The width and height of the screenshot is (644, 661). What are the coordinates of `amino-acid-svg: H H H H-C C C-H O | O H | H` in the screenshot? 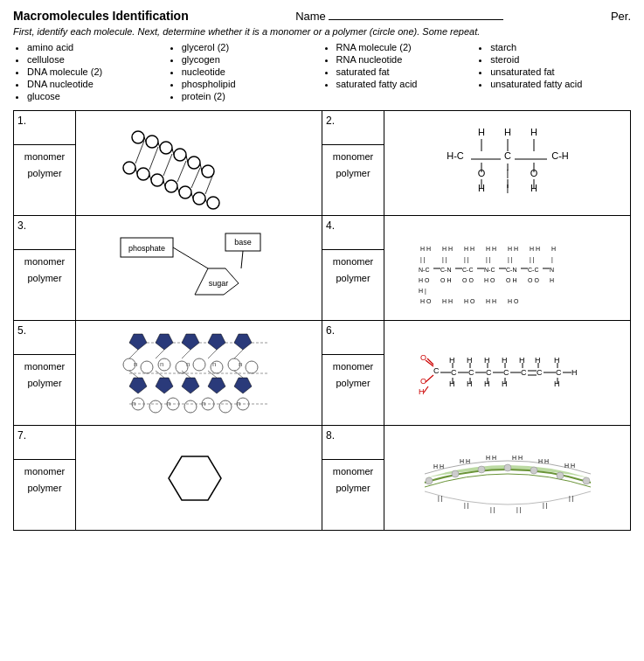 It's located at (508, 164).